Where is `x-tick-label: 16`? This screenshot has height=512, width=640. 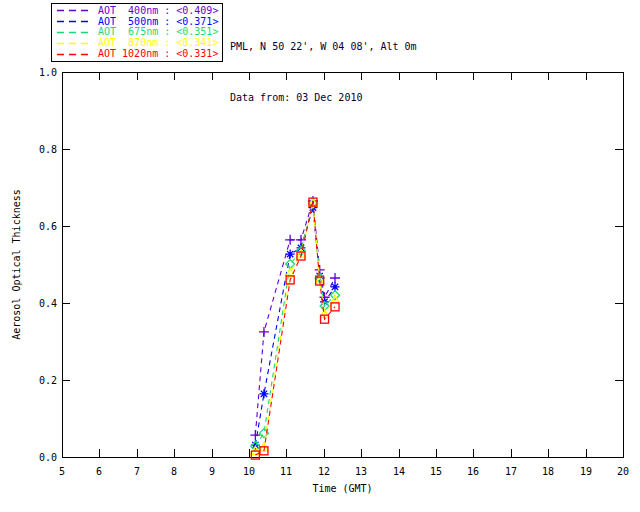
x-tick-label: 16 is located at coordinates (473, 472).